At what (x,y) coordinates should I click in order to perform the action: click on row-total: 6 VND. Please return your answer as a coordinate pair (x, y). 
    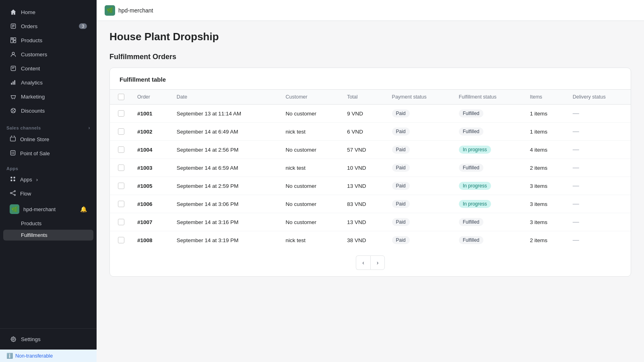
    Looking at the image, I should click on (363, 132).